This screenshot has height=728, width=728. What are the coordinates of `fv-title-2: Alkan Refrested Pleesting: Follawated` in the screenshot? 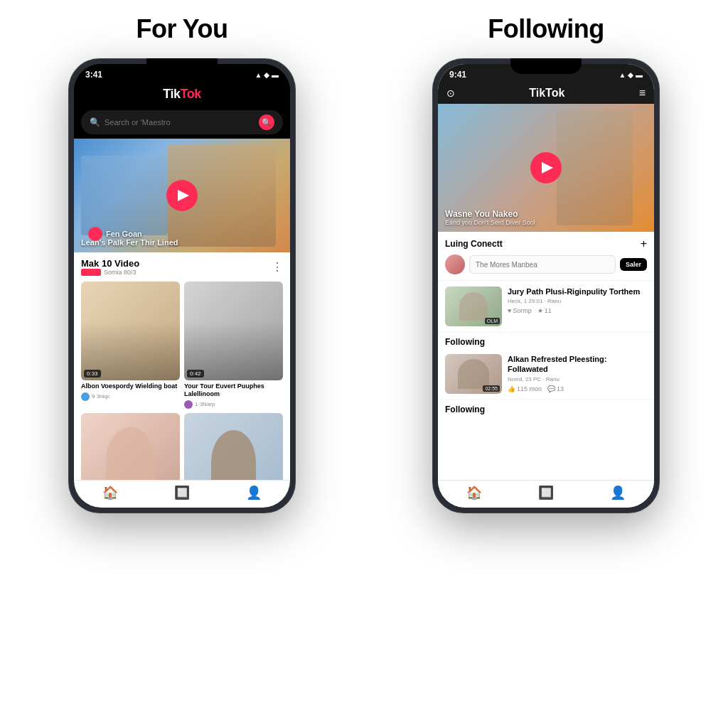 It's located at (577, 364).